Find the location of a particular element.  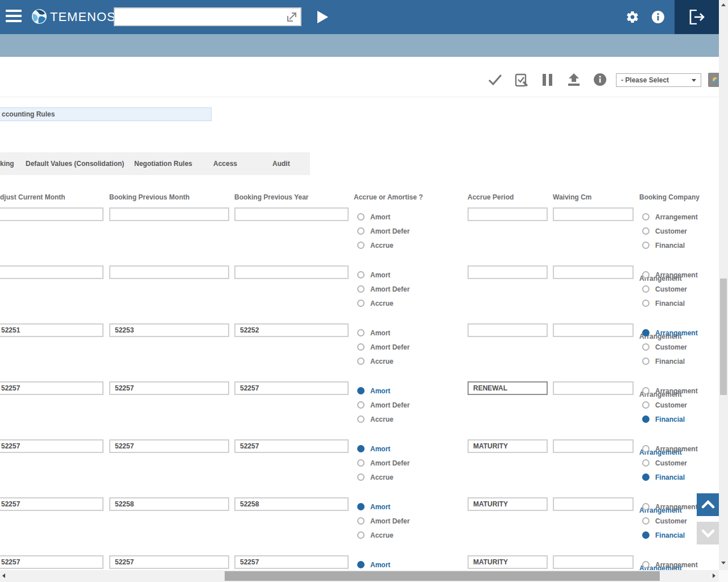

tab-negotiation-rules: Negotiation Rules is located at coordinates (163, 164).